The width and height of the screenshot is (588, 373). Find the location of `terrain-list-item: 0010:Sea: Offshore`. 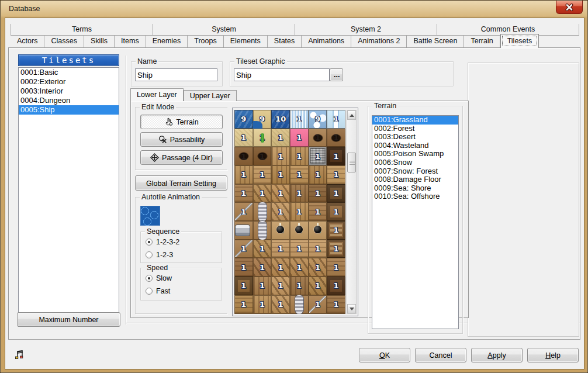

terrain-list-item: 0010:Sea: Offshore is located at coordinates (415, 196).